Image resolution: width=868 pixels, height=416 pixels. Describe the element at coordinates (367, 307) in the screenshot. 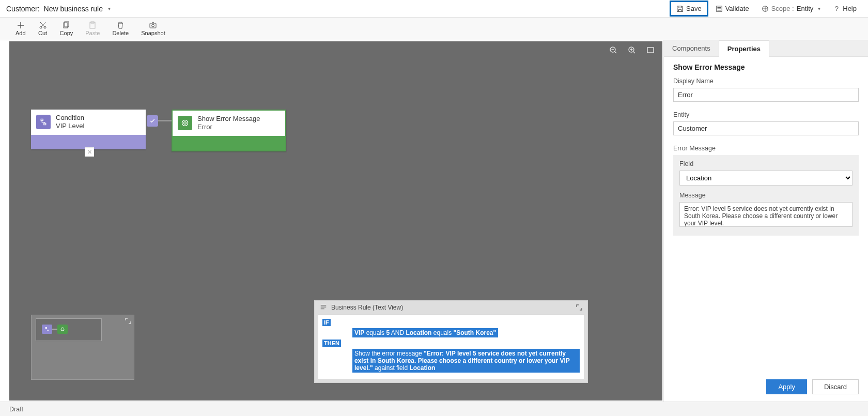

I see `text-view-title: Business Rule (Text View)` at that location.